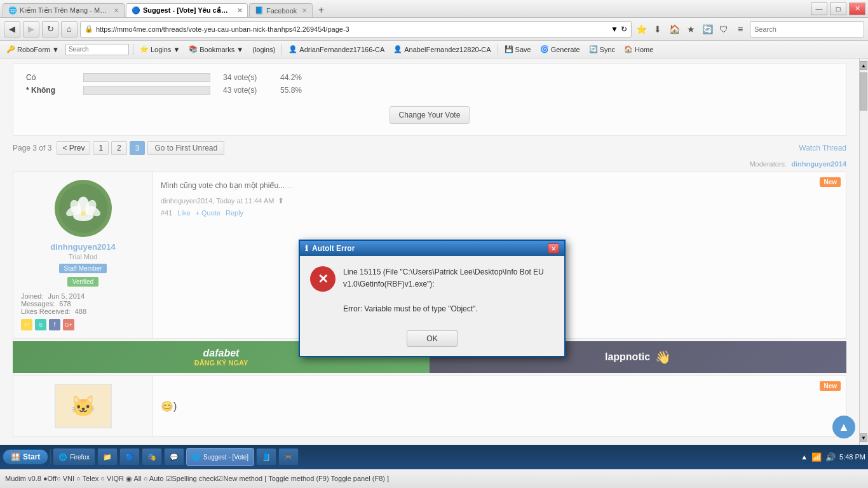 This screenshot has height=488, width=868. Describe the element at coordinates (240, 10) in the screenshot. I see `tab2-close: ✕` at that location.